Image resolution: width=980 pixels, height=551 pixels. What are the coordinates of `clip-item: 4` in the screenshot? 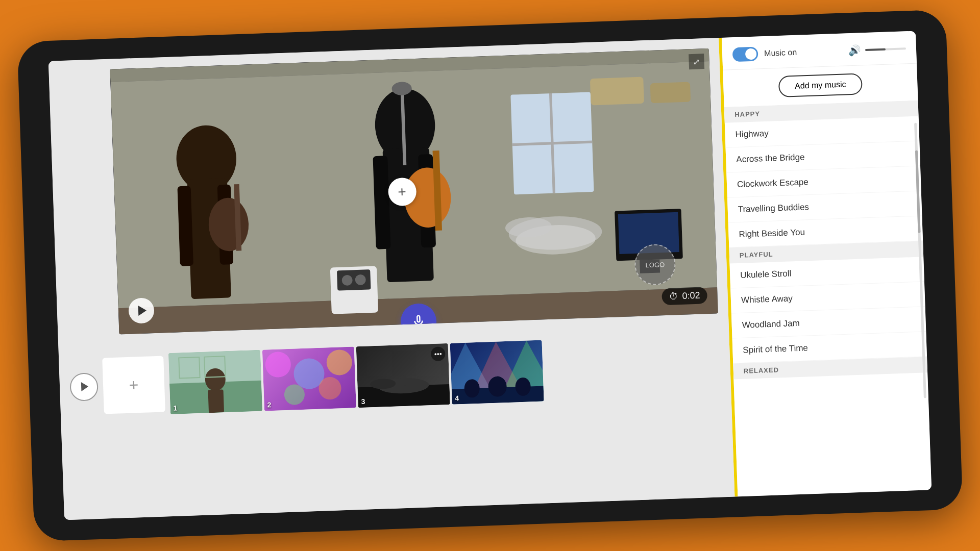 It's located at (497, 372).